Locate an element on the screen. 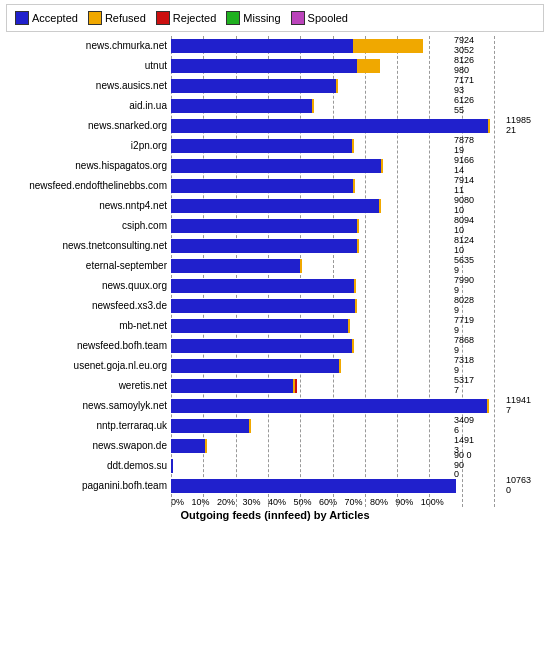 The image size is (550, 655). bar-values: 34096 is located at coordinates (474, 426).